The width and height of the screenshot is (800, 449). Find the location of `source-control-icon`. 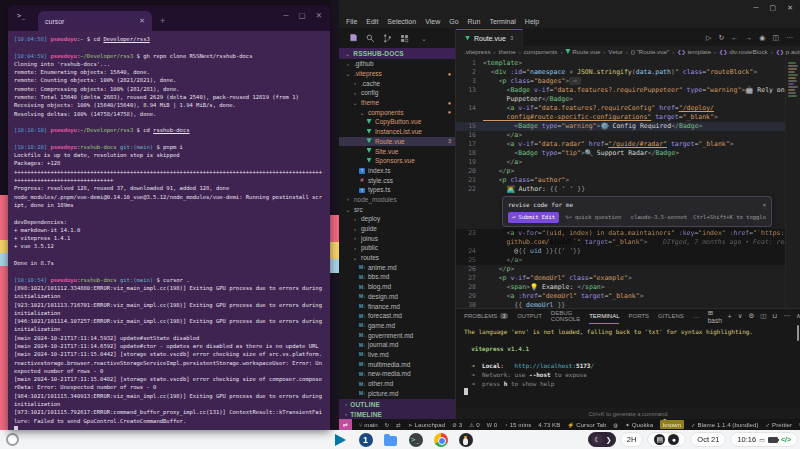

source-control-icon is located at coordinates (388, 38).